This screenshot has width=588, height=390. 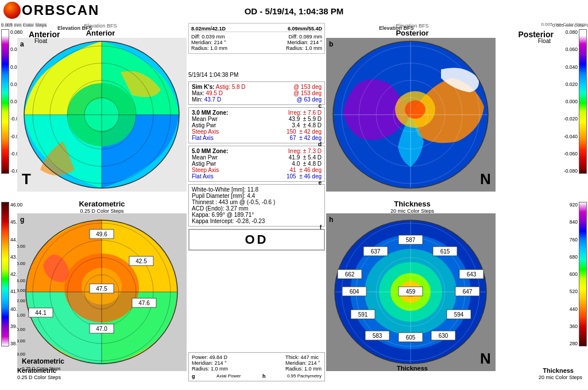 What do you see at coordinates (544, 41) in the screenshot?
I see `posterior-float-label: Float` at bounding box center [544, 41].